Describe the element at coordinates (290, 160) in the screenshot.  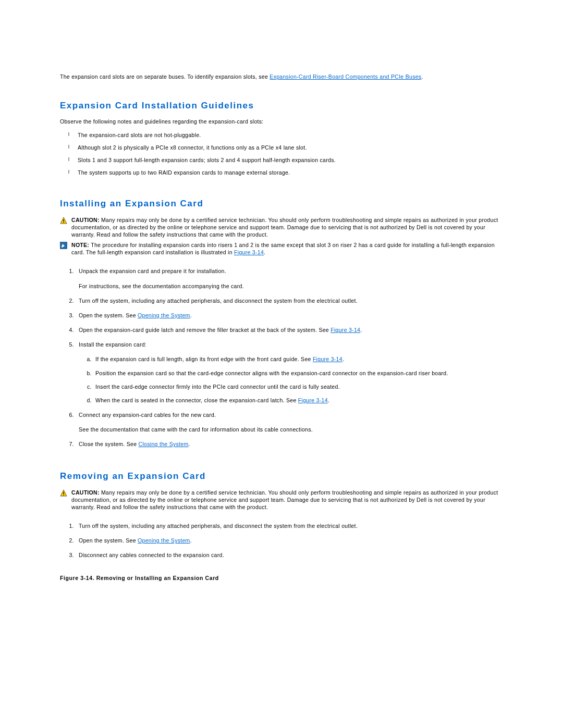
I see `list-item: Slots 1 and 3 support full-length expans…` at that location.